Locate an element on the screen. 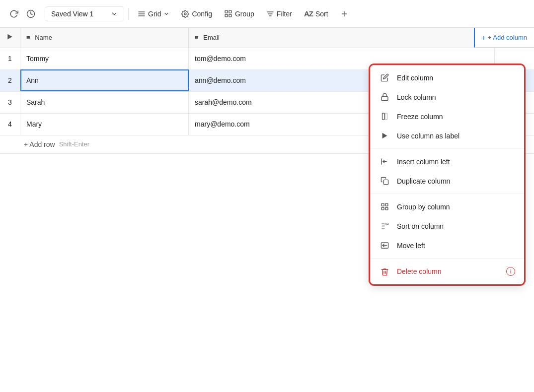 The width and height of the screenshot is (534, 392). config-icon is located at coordinates (185, 14).